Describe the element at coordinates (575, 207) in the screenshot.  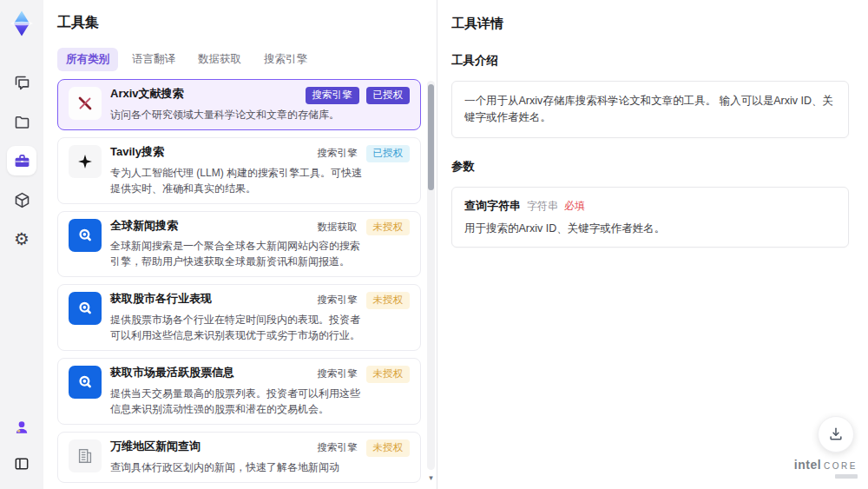
I see `param-required-badge: 必填` at that location.